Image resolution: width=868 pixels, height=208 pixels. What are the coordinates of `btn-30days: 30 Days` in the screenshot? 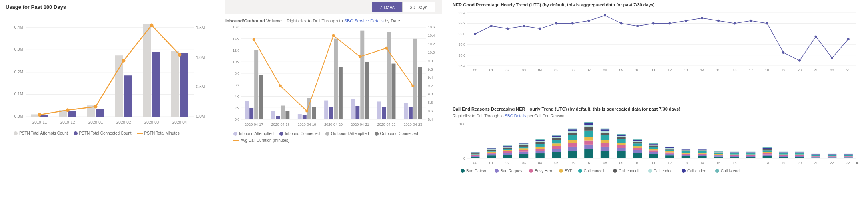 It's located at (419, 7).